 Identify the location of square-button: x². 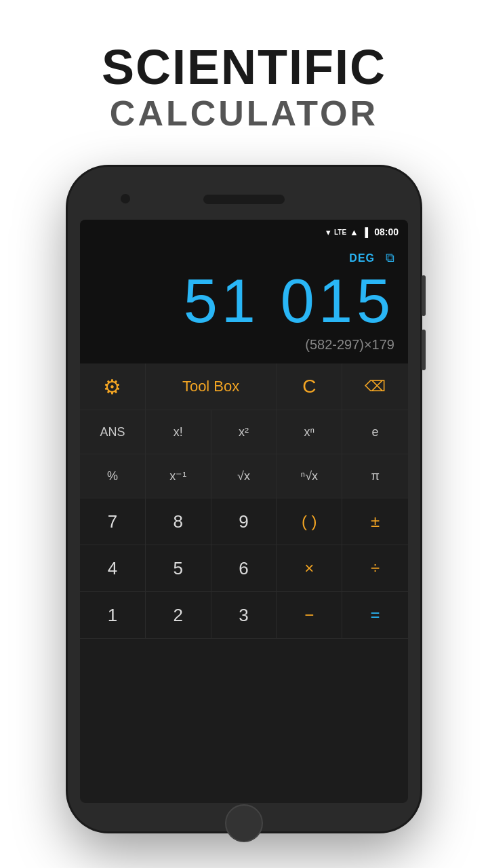
(244, 432).